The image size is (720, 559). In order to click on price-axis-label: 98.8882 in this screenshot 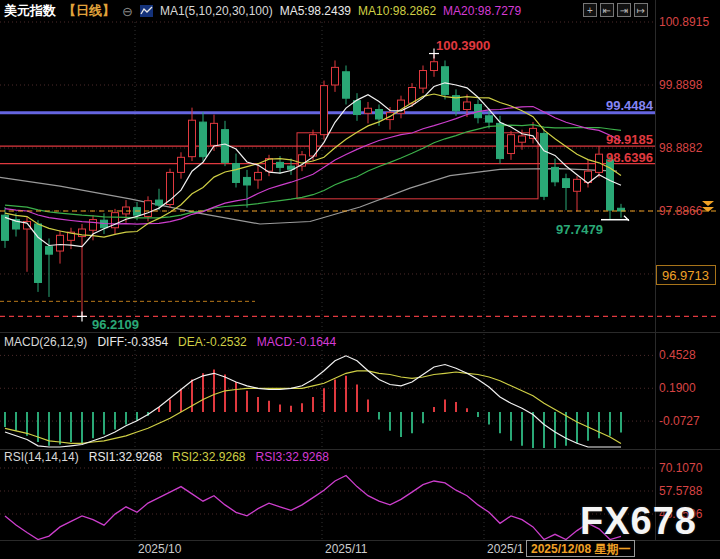, I will do `click(680, 148)`.